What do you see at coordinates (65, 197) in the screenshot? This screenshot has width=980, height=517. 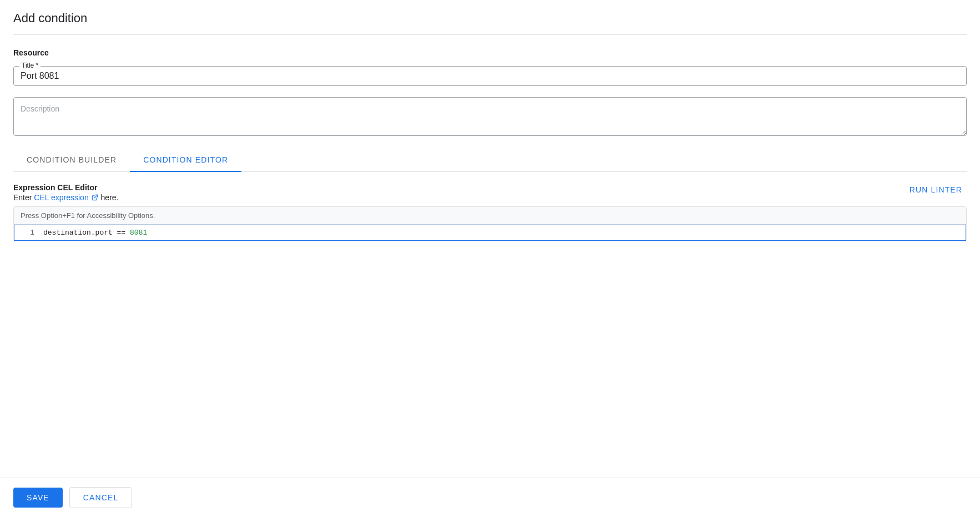 I see `expression-subtitle: Enter CEL expression here.` at bounding box center [65, 197].